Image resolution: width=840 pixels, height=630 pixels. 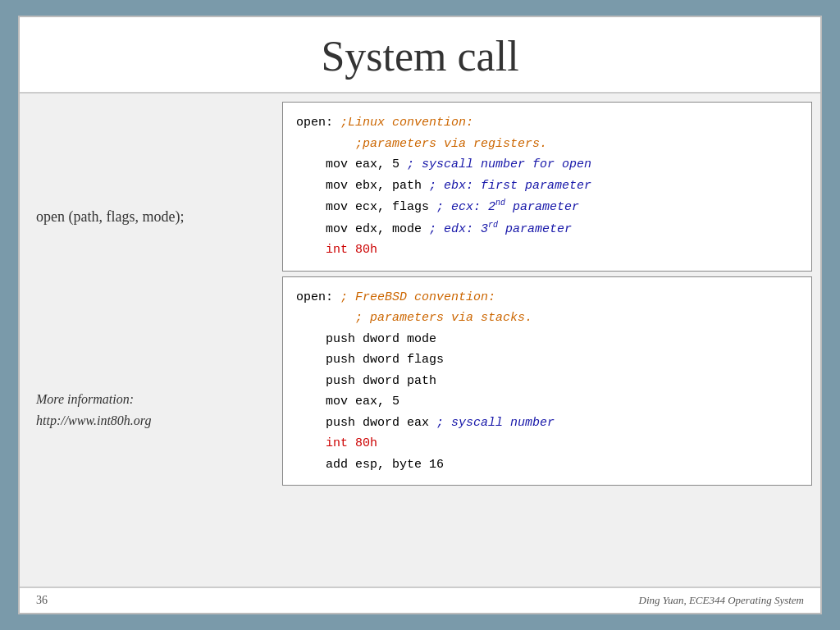 I want to click on more-info-line1: More information:, so click(x=85, y=399).